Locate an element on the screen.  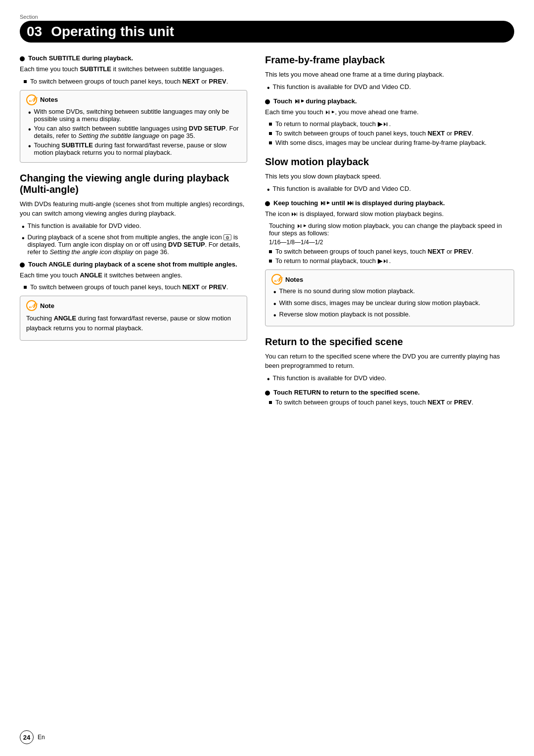
note-text-3: Touching SUBTITLE during fast forward/fa… is located at coordinates (137, 149).